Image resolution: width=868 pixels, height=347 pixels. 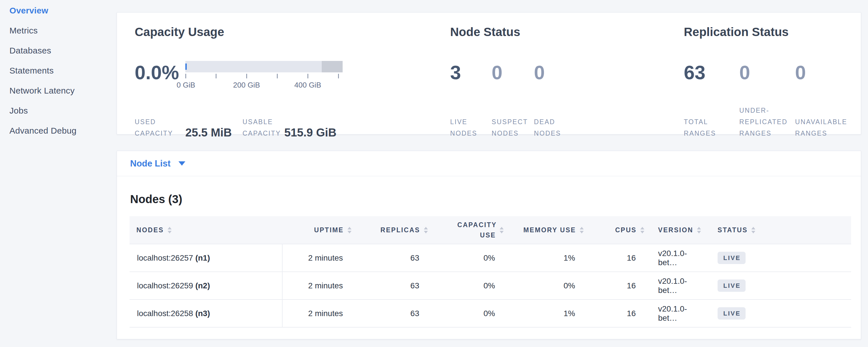 What do you see at coordinates (186, 67) in the screenshot?
I see `capacity-bar-used-segment` at bounding box center [186, 67].